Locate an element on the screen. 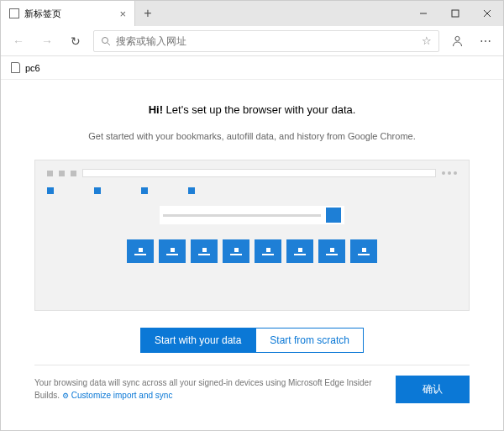 The width and height of the screenshot is (504, 431). option-buttons: Start with your data Start from scratch is located at coordinates (252, 340).